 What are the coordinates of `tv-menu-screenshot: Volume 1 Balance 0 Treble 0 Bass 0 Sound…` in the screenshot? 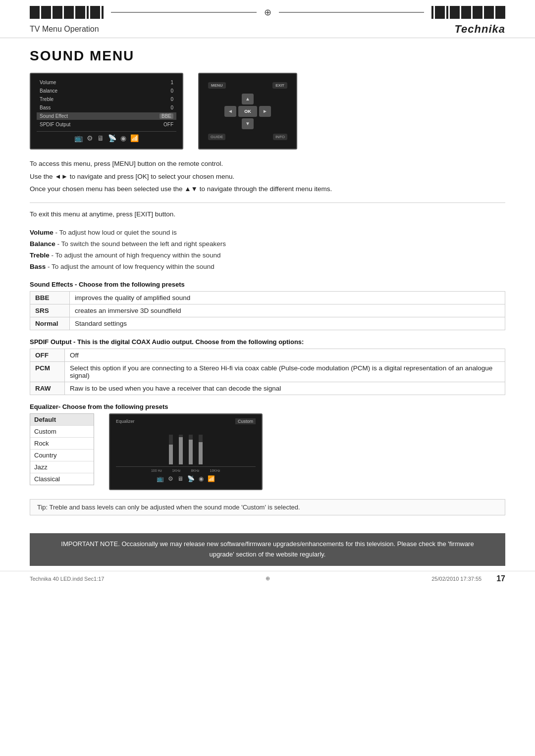 It's located at (107, 111).